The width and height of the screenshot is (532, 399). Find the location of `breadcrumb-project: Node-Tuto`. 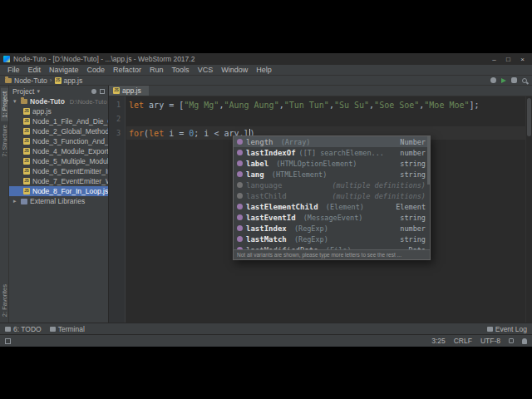

breadcrumb-project: Node-Tuto is located at coordinates (27, 81).